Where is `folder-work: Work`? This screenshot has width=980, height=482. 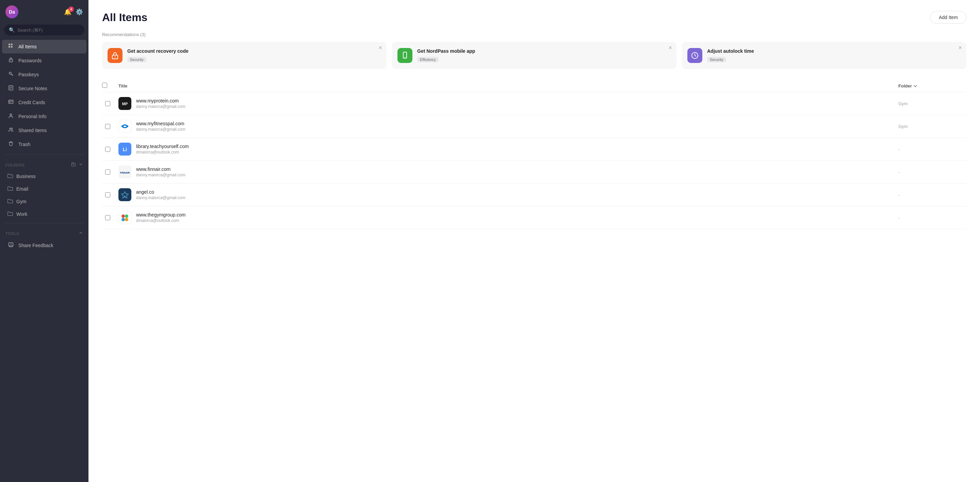
folder-work: Work is located at coordinates (44, 214).